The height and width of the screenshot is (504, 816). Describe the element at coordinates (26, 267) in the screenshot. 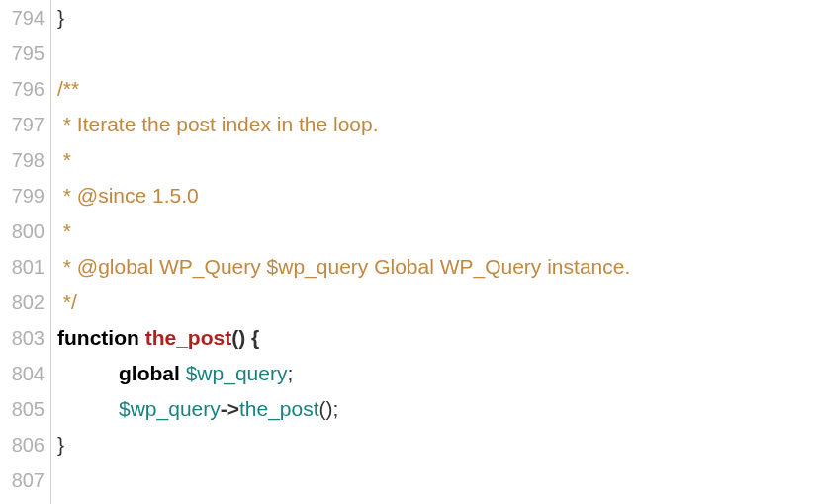

I see `line-number: 801` at that location.